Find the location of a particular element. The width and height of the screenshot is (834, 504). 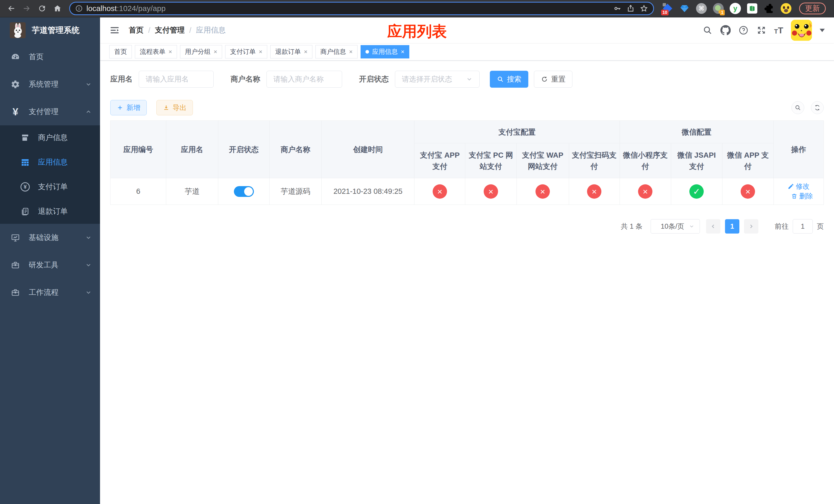

app-table: 应用编号 应用名 开启状态 商户名称 创建时间 支付宝配置 微信配置 操作 支付… is located at coordinates (467, 163).